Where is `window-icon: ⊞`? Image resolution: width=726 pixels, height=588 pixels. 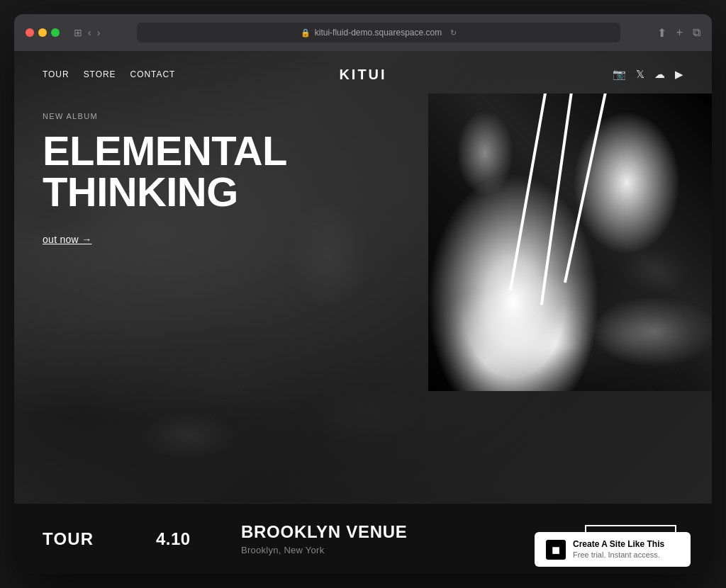 window-icon: ⊞ is located at coordinates (78, 33).